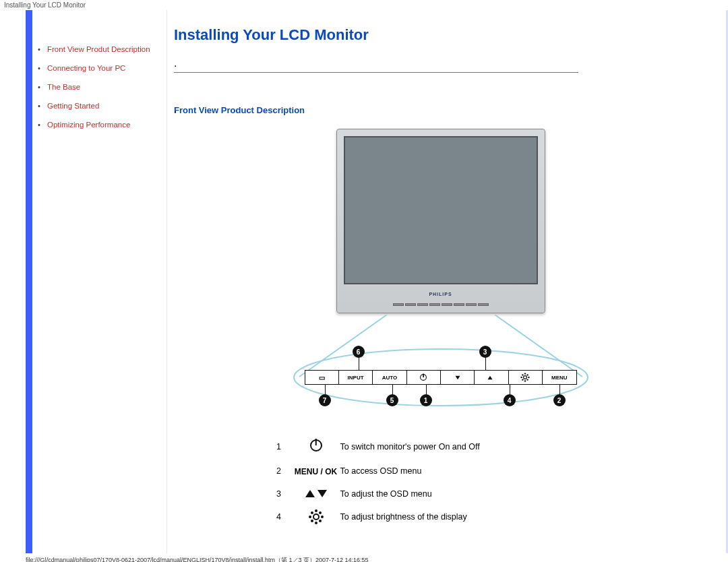  What do you see at coordinates (441, 111) in the screenshot?
I see `section-title: Front View Product Description` at bounding box center [441, 111].